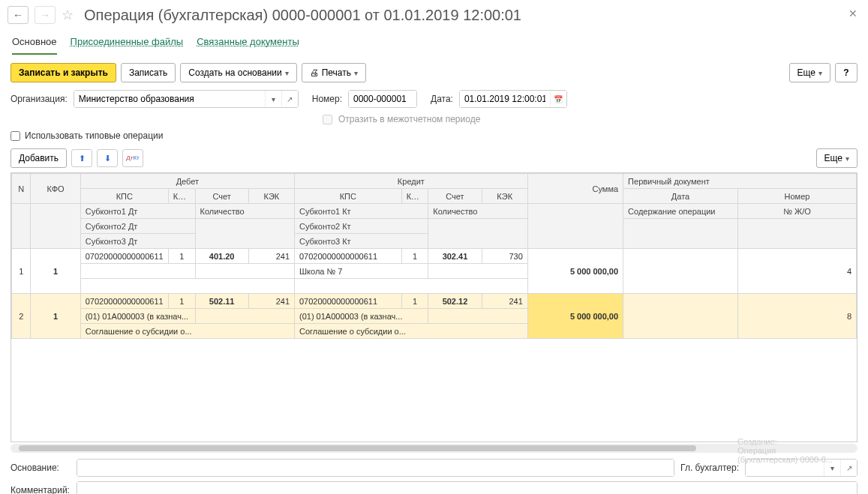 The image size is (868, 494). Describe the element at coordinates (797, 211) in the screenshot. I see `th-zho: № Ж/О` at that location.